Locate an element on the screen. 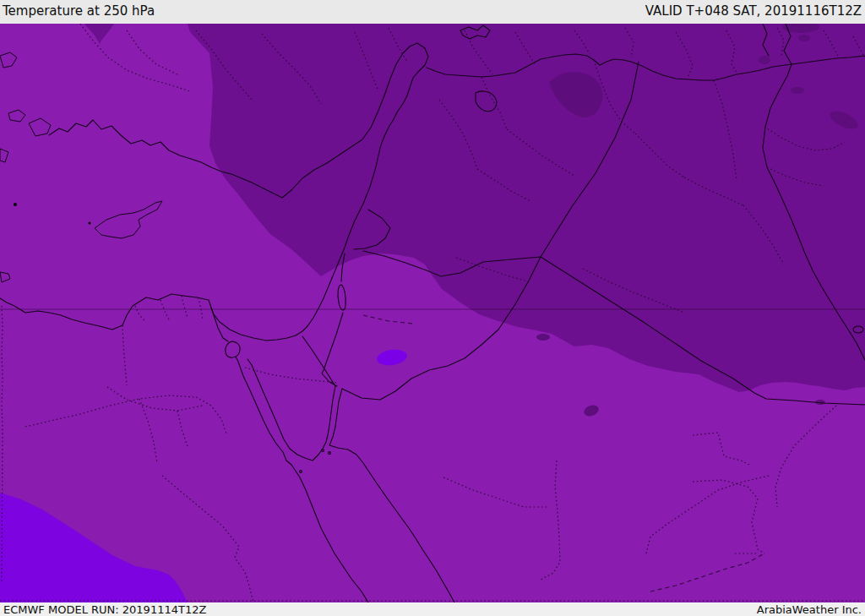 This screenshot has width=865, height=616. brand-label: ArabiaWeather Inc. is located at coordinates (809, 610).